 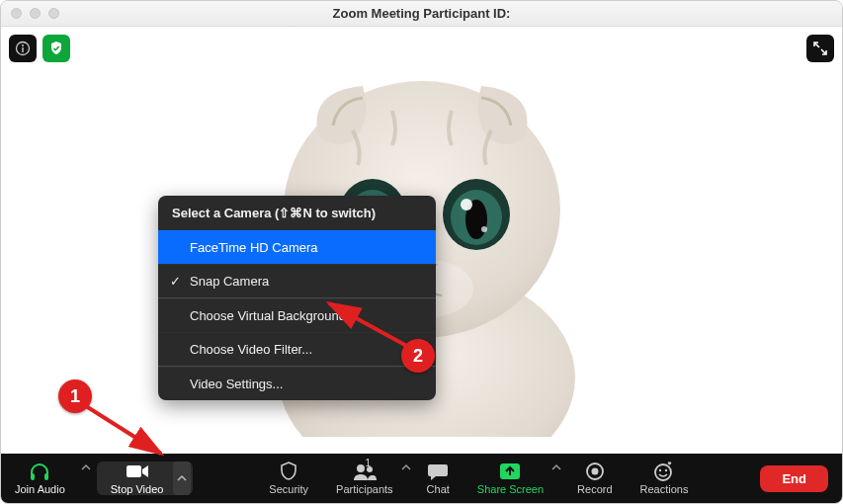 I want to click on stop-video-caret, so click(x=182, y=478).